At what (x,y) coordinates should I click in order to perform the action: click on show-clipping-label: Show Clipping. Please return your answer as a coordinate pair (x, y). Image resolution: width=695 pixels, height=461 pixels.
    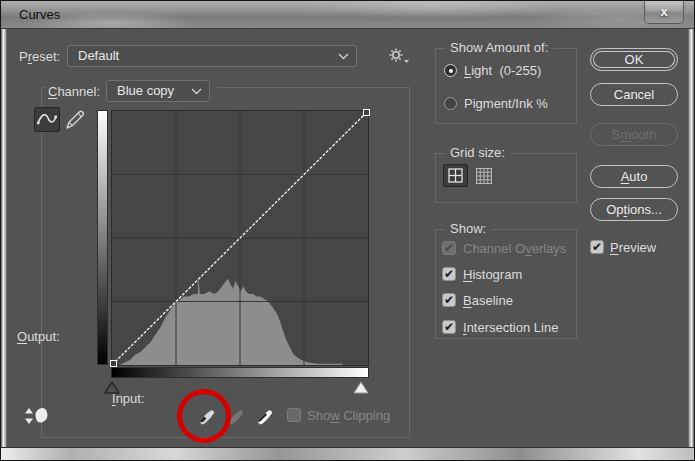
    Looking at the image, I should click on (348, 416).